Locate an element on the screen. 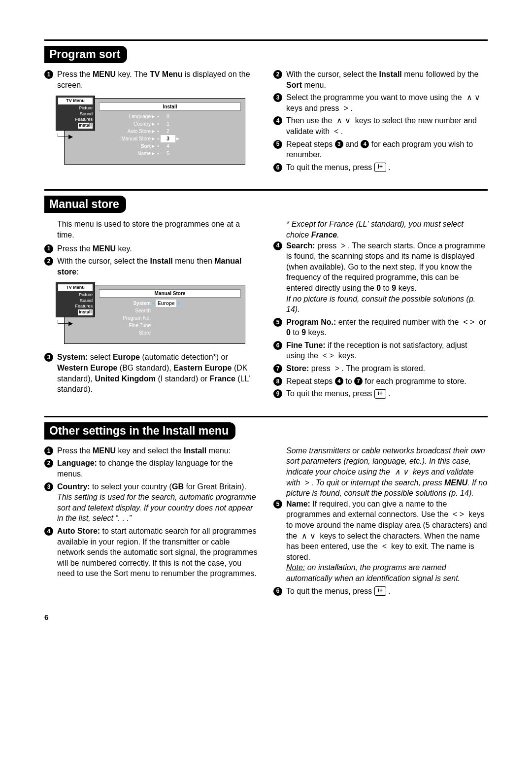  os-step-6: 6 To quit the menus, press i+ . is located at coordinates (380, 591).